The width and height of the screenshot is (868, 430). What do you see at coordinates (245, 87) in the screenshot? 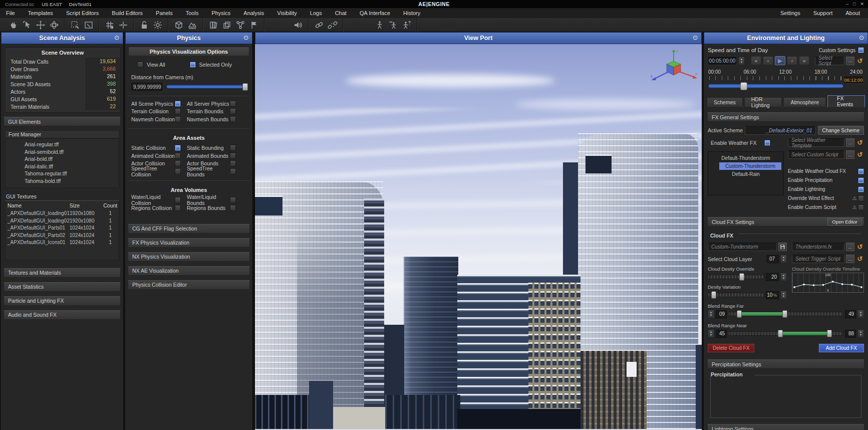
I see `distance-slider-handle` at bounding box center [245, 87].